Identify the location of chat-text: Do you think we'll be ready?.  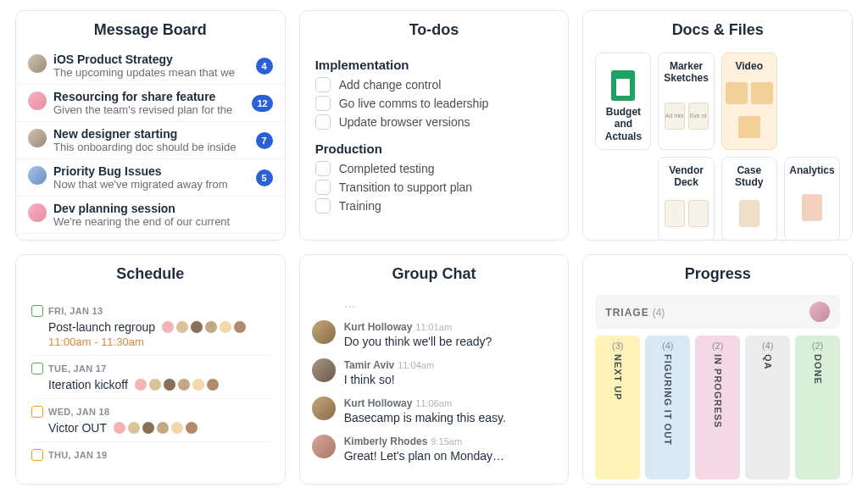
(419, 341).